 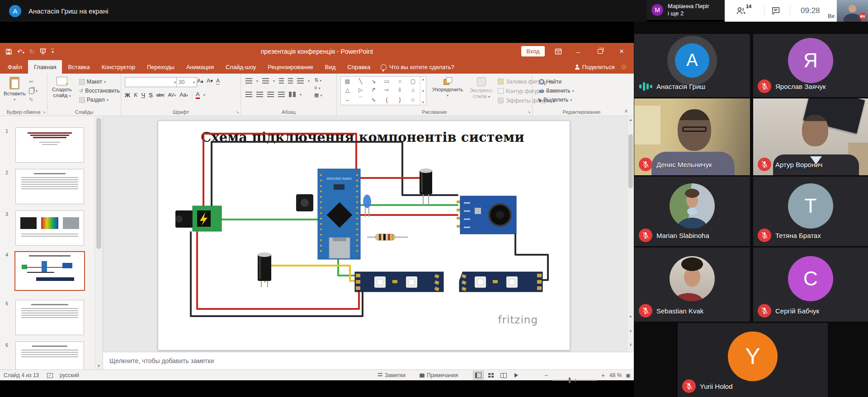 What do you see at coordinates (557, 91) in the screenshot?
I see `replace-button: abЗаменить▾` at bounding box center [557, 91].